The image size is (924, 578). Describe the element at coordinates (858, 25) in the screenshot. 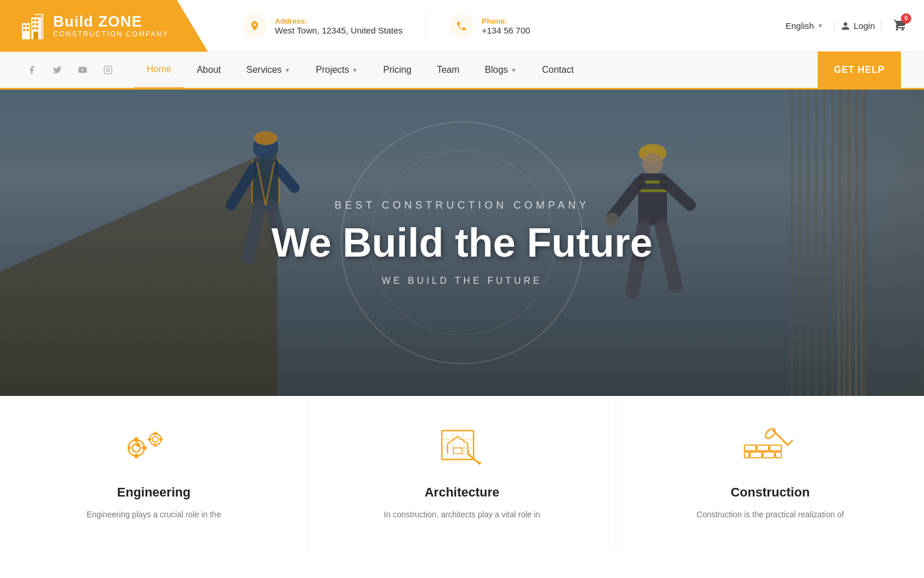

I see `login-button: Login` at that location.